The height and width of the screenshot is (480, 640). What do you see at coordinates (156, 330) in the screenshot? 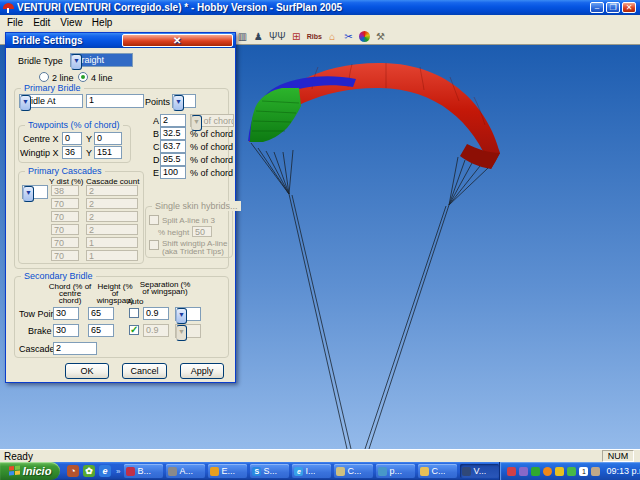
I see `brake-separation-field: 0.9` at bounding box center [156, 330].